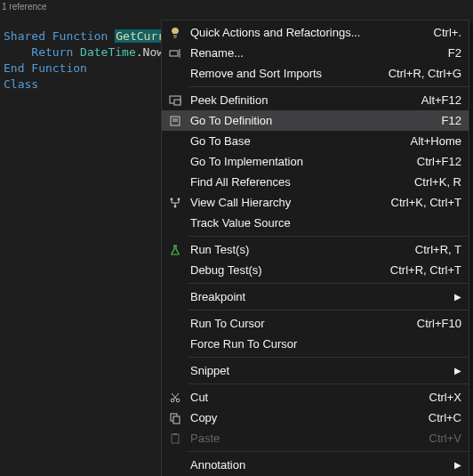 The width and height of the screenshot is (473, 476). I want to click on keyword: End, so click(14, 68).